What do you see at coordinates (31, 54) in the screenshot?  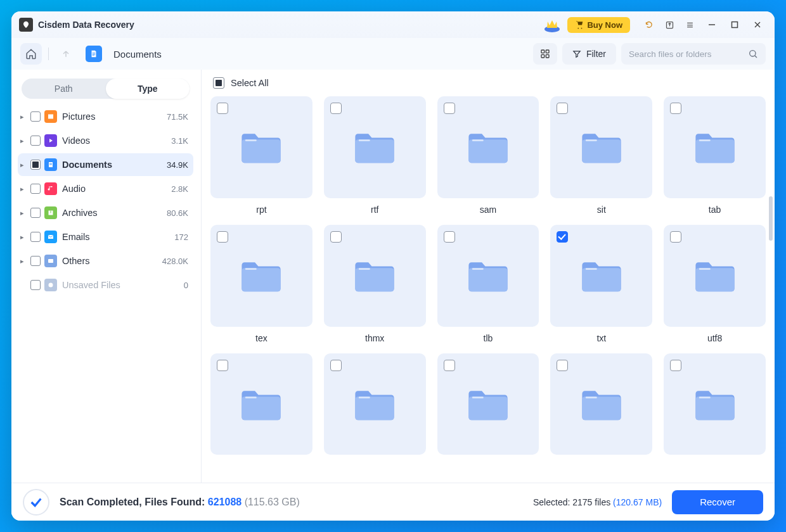 I see `home-button` at bounding box center [31, 54].